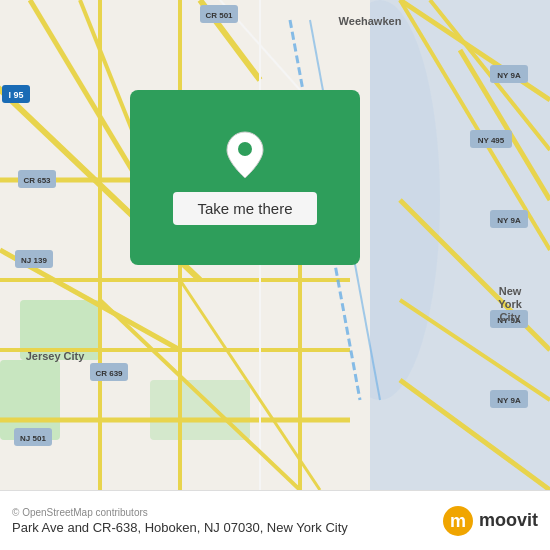 The image size is (550, 550). What do you see at coordinates (180, 512) in the screenshot?
I see `attribution-text: © OpenStreetMap contributors` at bounding box center [180, 512].